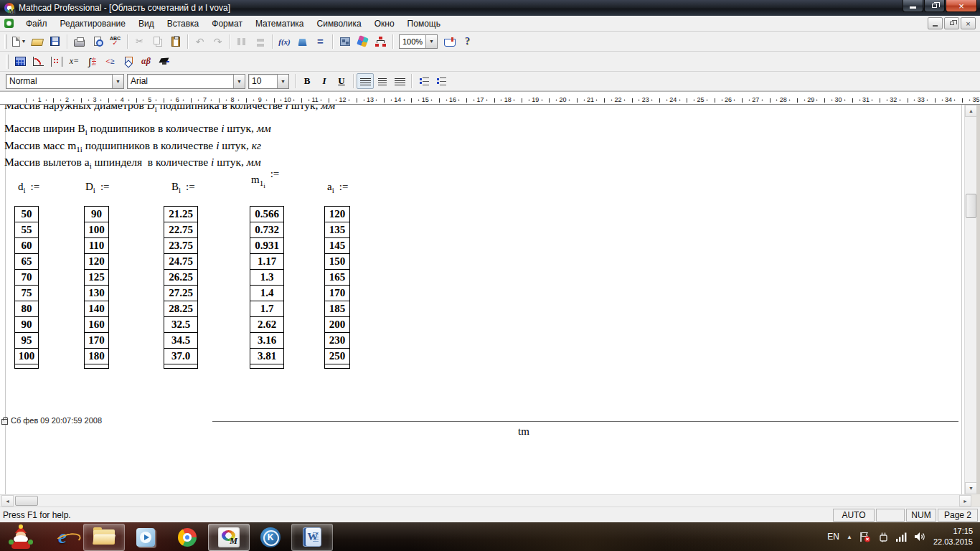 The image size is (980, 551). Describe the element at coordinates (115, 42) in the screenshot. I see `spell-check-button: ABC✓` at that location.